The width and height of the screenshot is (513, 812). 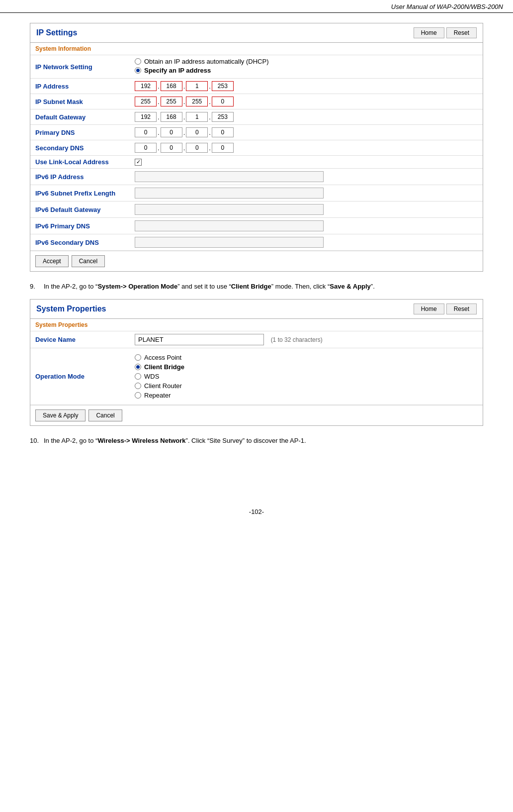 What do you see at coordinates (229, 177) in the screenshot?
I see `ipv6-address-input` at bounding box center [229, 177].